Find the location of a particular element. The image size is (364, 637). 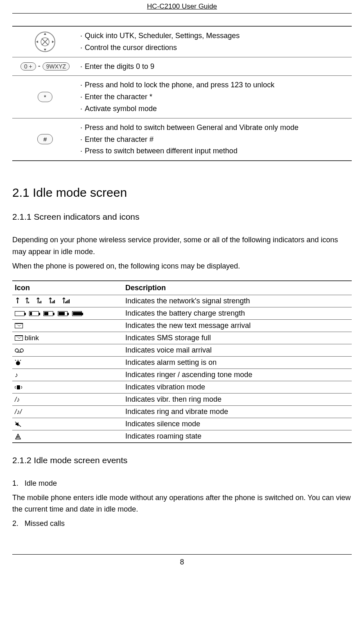

roaming-icon: R is located at coordinates (18, 436).